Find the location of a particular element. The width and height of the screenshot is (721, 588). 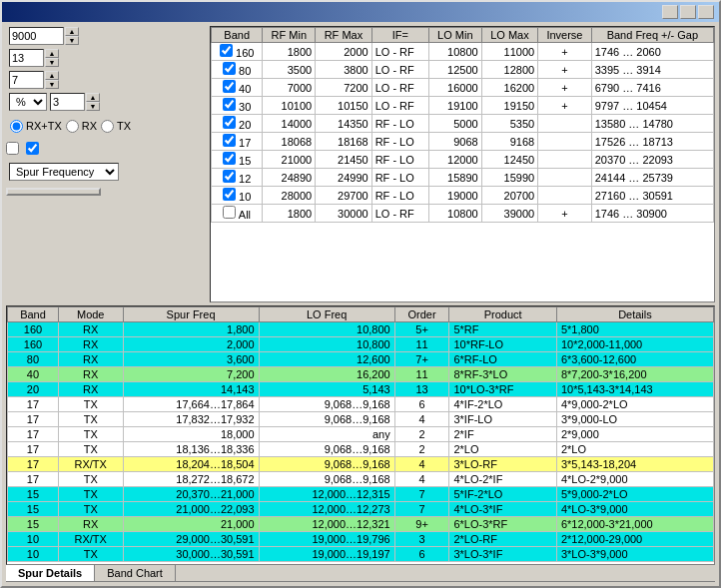

spur-freq-cell: 3,600 is located at coordinates (191, 359).